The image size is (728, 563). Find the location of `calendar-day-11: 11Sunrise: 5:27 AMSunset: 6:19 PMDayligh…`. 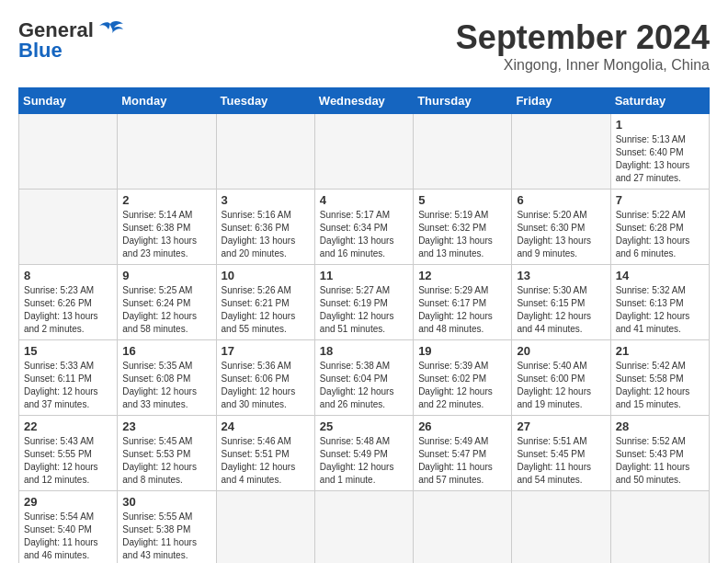

calendar-day-11: 11Sunrise: 5:27 AMSunset: 6:19 PMDayligh… is located at coordinates (364, 303).